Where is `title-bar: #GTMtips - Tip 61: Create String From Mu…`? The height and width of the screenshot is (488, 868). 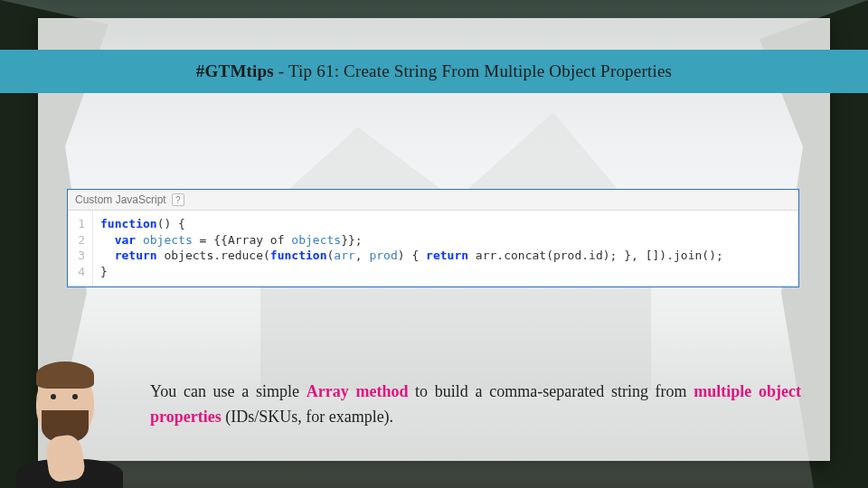
title-bar: #GTMtips - Tip 61: Create String From Mu… is located at coordinates (434, 71).